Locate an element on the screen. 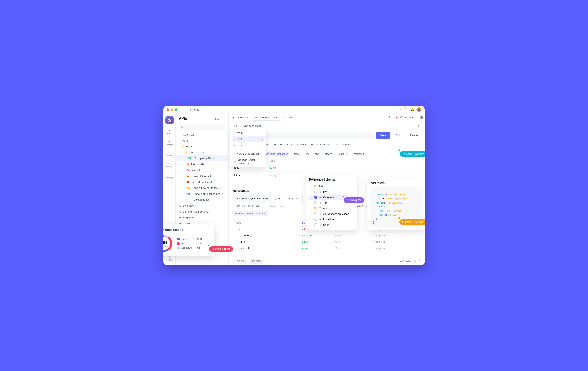 This screenshot has height=371, width=588. tree-apis: ▢APIs⌄ is located at coordinates (202, 140).